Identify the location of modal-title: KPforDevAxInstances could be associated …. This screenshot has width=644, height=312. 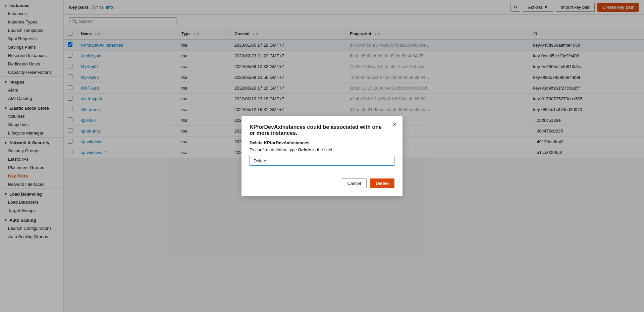
(322, 130).